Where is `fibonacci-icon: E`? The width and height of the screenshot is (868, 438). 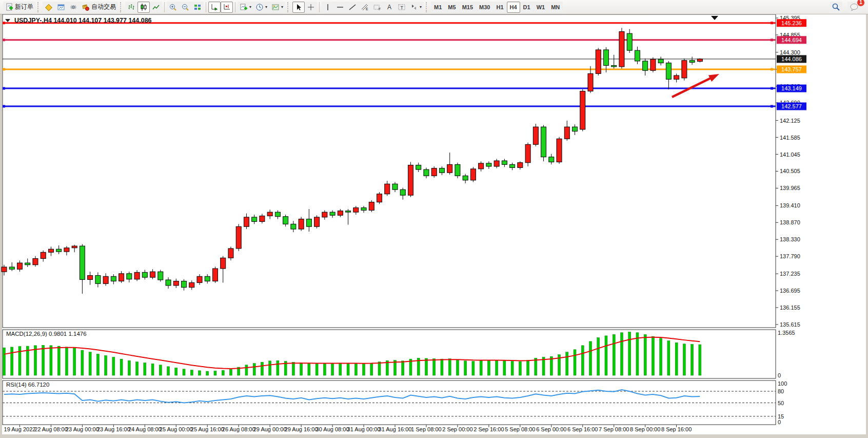 fibonacci-icon: E is located at coordinates (365, 7).